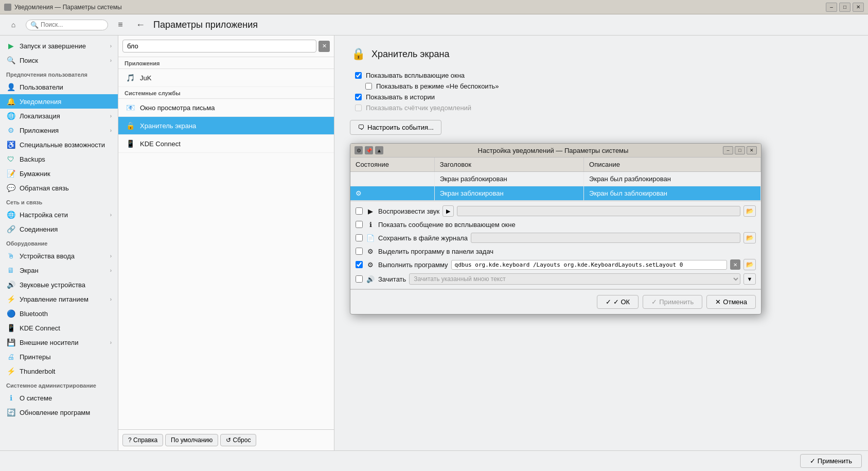 Image resolution: width=868 pixels, height=471 pixels. What do you see at coordinates (63, 131) in the screenshot?
I see `sidebar-item-label: Приложения` at bounding box center [63, 131].